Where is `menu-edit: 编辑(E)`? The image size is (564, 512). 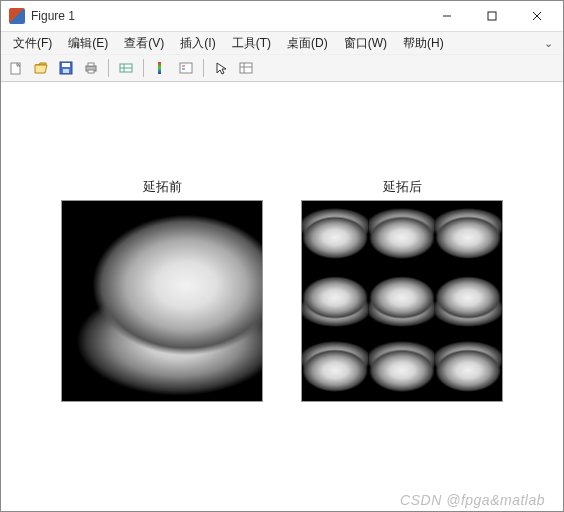 menu-edit: 编辑(E) is located at coordinates (88, 44).